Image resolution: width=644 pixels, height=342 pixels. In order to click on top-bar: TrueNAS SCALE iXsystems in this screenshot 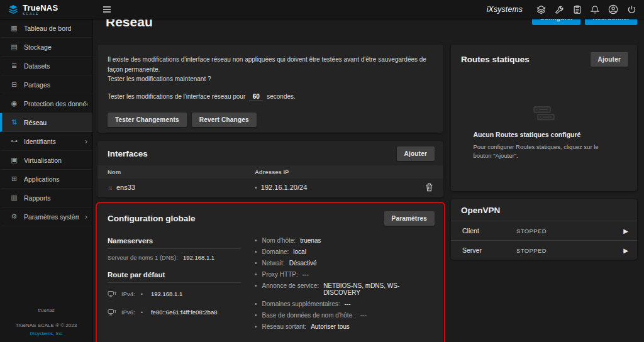, I will do `click(322, 9)`.